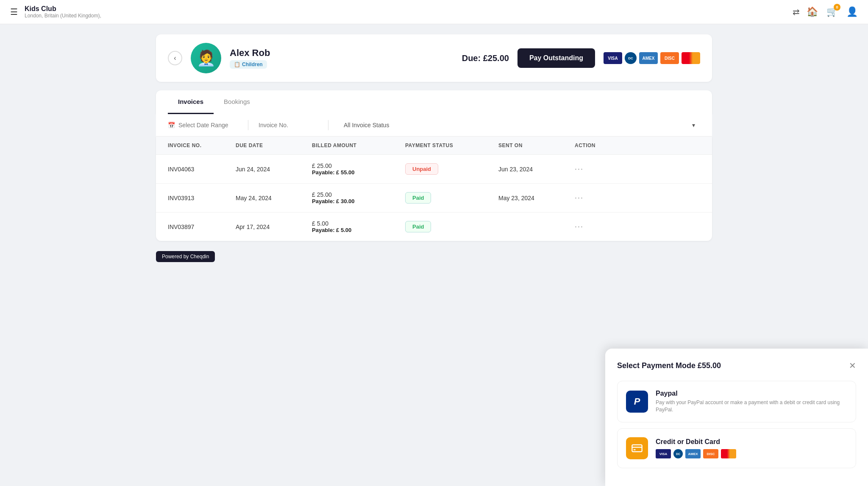 This screenshot has width=868, height=486. What do you see at coordinates (359, 145) in the screenshot?
I see `th-billed-amount: BILLED AMOUNT` at bounding box center [359, 145].